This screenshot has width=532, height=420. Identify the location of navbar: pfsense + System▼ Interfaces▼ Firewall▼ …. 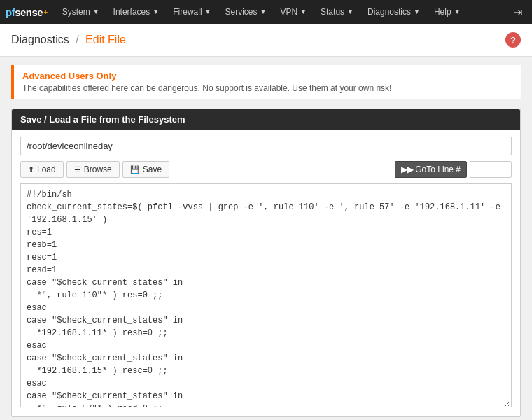
(266, 12).